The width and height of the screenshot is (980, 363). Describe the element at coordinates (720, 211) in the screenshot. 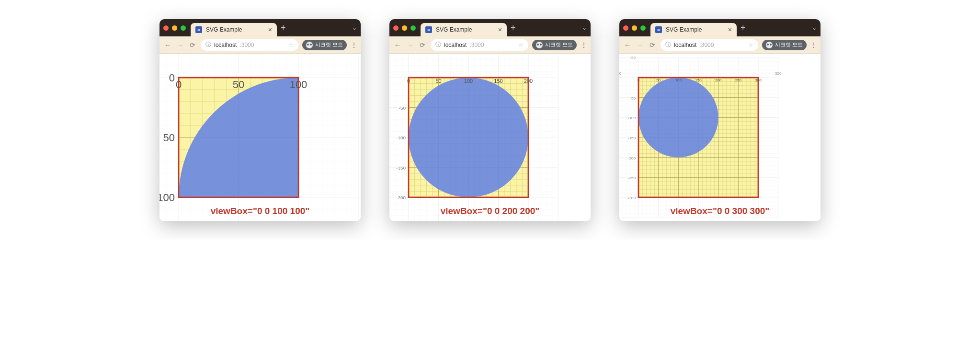

I see `viewbox-caption: viewBox="0 0 300 300"` at that location.